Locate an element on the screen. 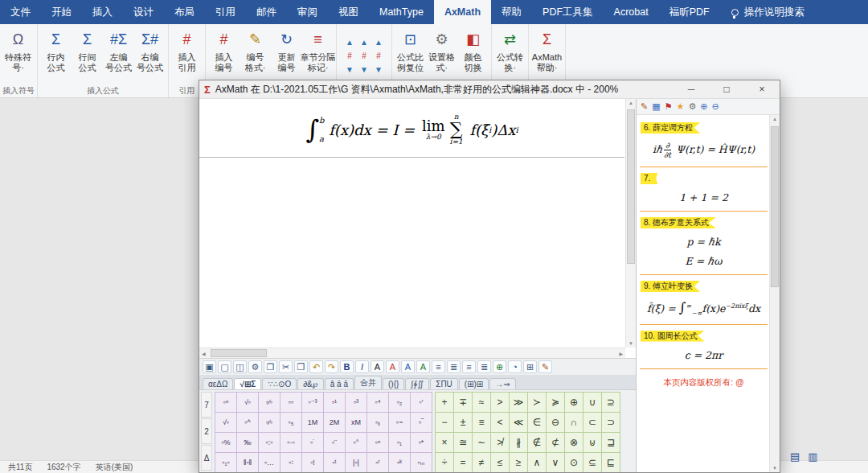  canvas-hscrollbar: ◀ ▶ is located at coordinates (412, 352).